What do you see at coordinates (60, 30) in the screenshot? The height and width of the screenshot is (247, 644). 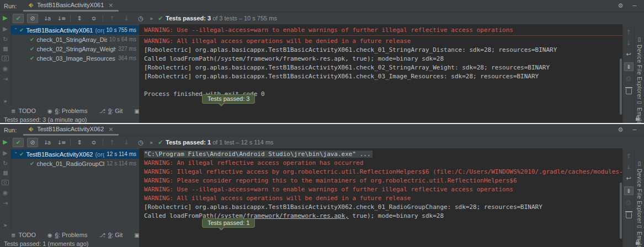 I see `test-class-name: TestB1BasicActivityX061` at bounding box center [60, 30].